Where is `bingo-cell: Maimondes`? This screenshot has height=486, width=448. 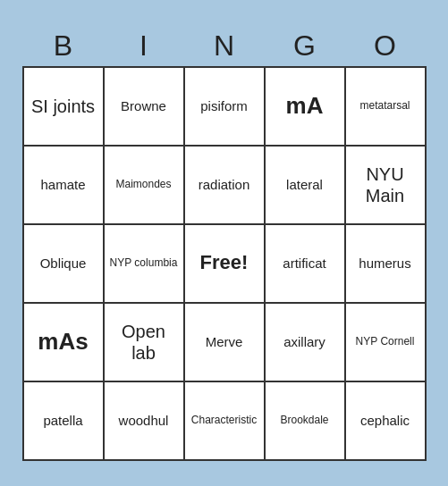
bingo-cell: Maimondes is located at coordinates (145, 186).